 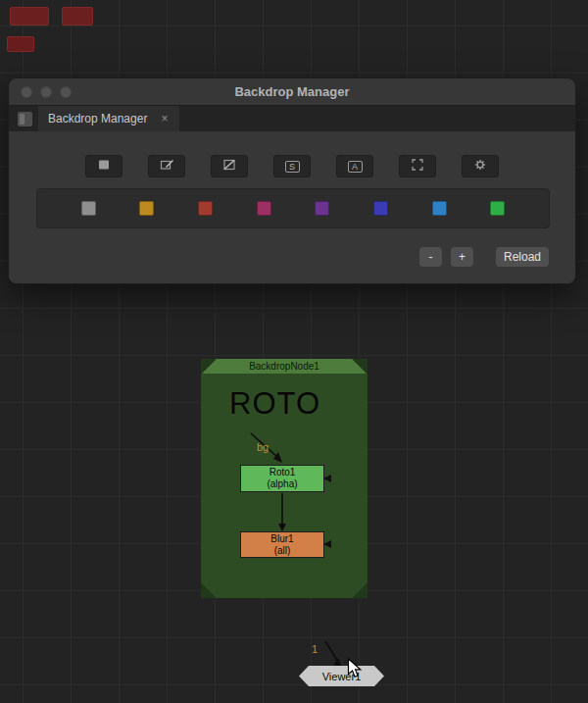 What do you see at coordinates (327, 478) in the screenshot?
I see `roto-mask-input-arrow` at bounding box center [327, 478].